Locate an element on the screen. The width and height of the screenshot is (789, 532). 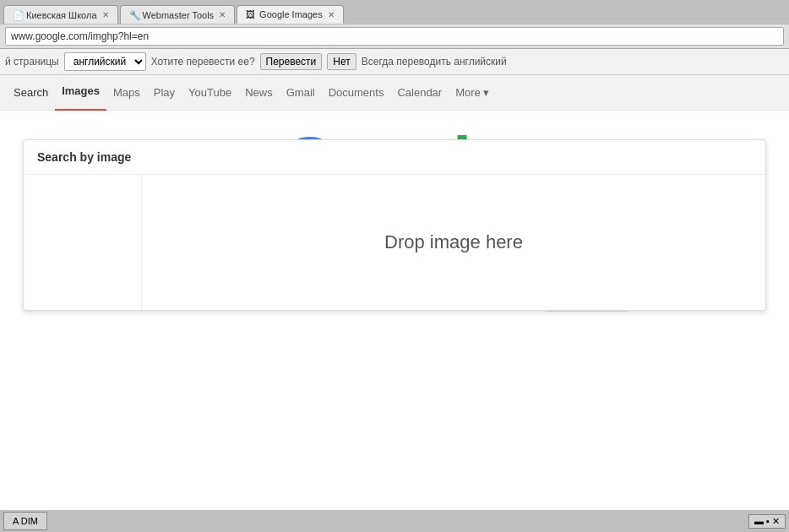
nav-calendar: Calendar is located at coordinates (419, 93).